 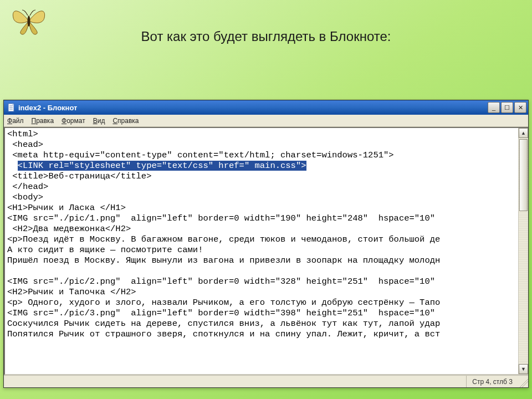 What do you see at coordinates (523, 251) in the screenshot?
I see `vertical-scrollbar: ▲ ▼` at bounding box center [523, 251].